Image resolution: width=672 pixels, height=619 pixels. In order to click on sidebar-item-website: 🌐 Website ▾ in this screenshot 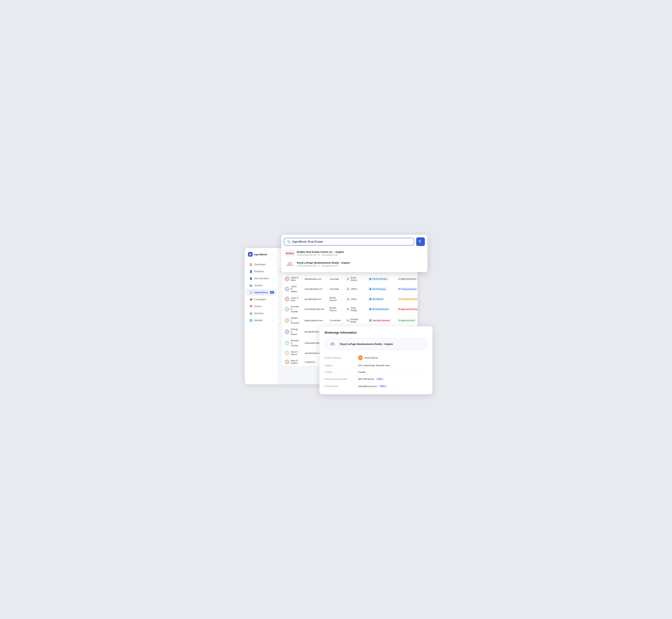, I will do `click(261, 320)`.